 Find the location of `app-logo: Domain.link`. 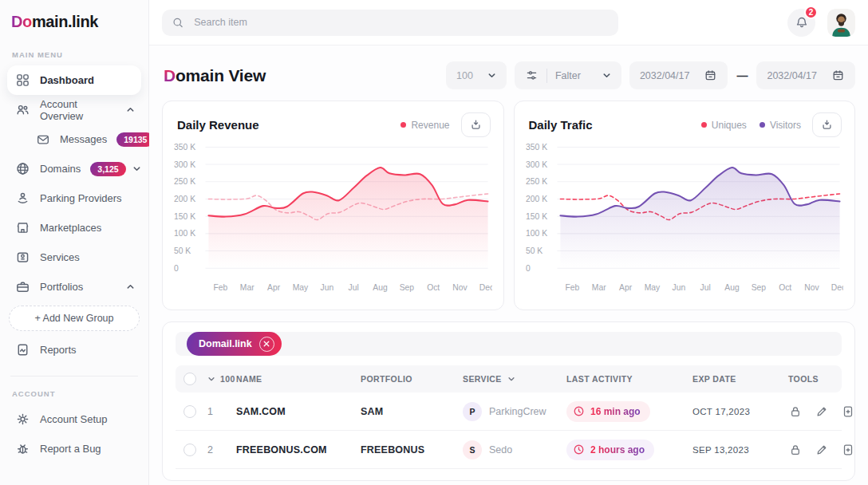

app-logo: Domain.link is located at coordinates (77, 22).